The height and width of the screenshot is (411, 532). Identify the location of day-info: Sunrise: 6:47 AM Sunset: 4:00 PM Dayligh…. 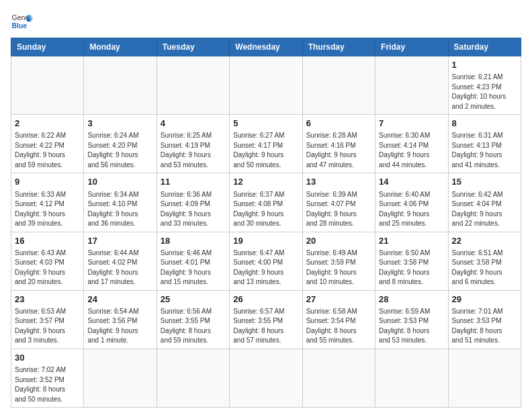
(266, 268).